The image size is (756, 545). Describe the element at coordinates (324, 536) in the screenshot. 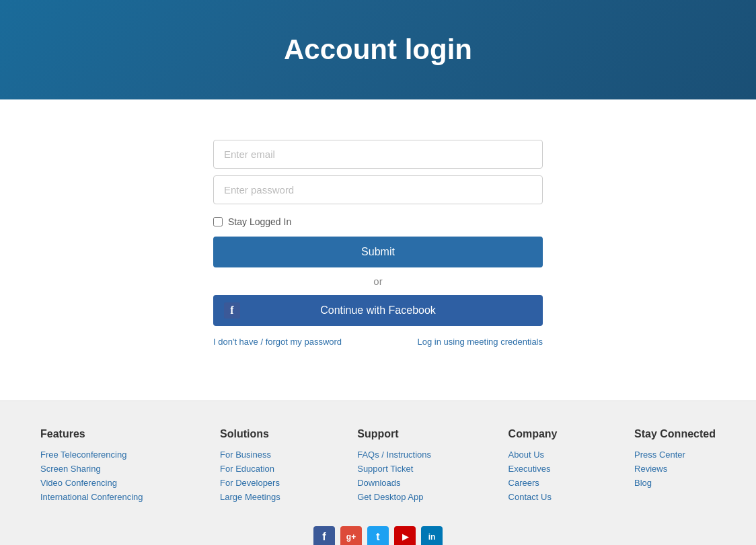

I see `social-facebook-icon: f` at that location.